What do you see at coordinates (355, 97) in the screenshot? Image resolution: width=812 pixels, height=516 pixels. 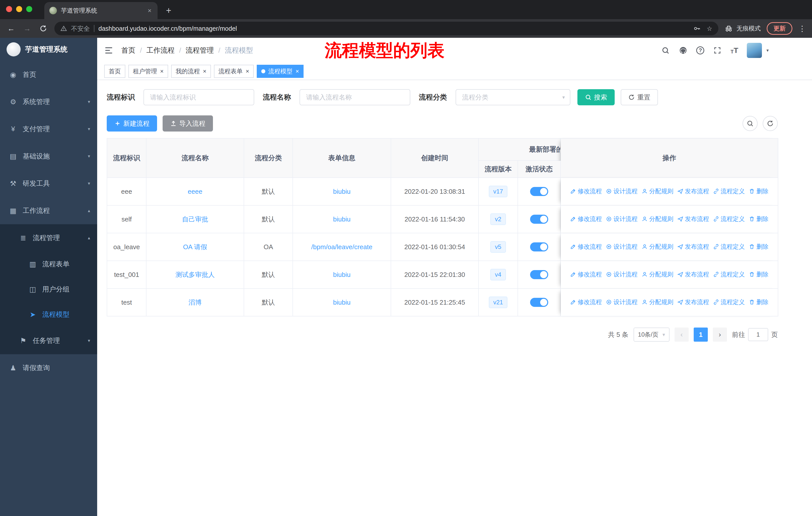 I see `process-name-input` at bounding box center [355, 97].